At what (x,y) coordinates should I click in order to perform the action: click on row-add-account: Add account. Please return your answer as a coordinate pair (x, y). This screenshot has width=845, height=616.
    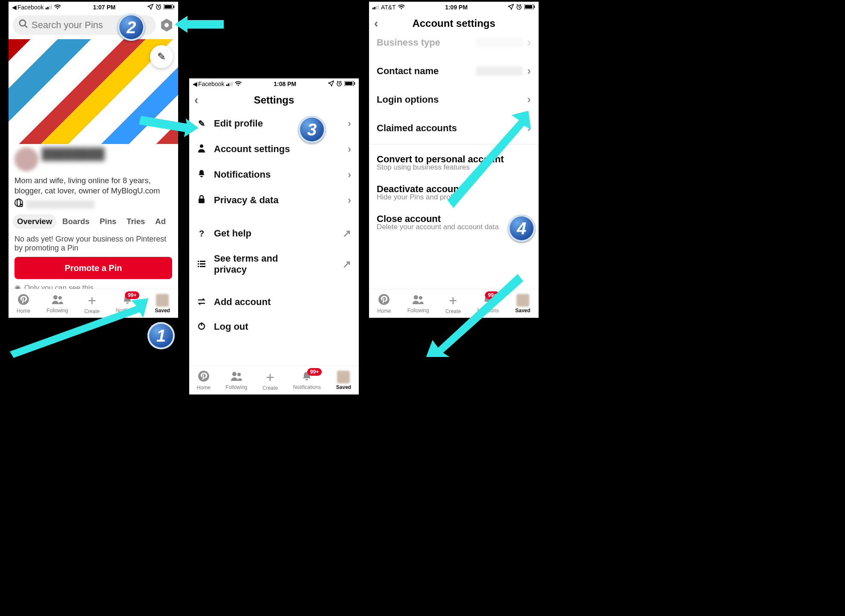
    Looking at the image, I should click on (274, 302).